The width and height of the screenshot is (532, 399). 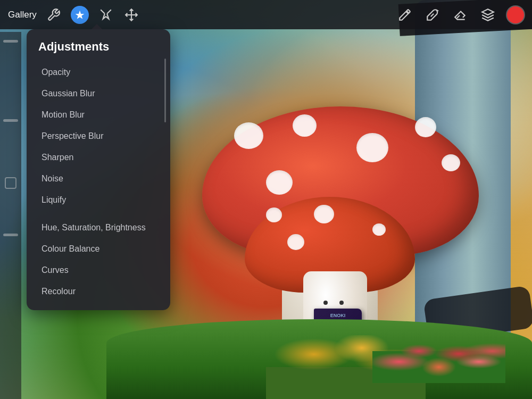 What do you see at coordinates (266, 15) in the screenshot?
I see `top-nav: Gallery` at bounding box center [266, 15].